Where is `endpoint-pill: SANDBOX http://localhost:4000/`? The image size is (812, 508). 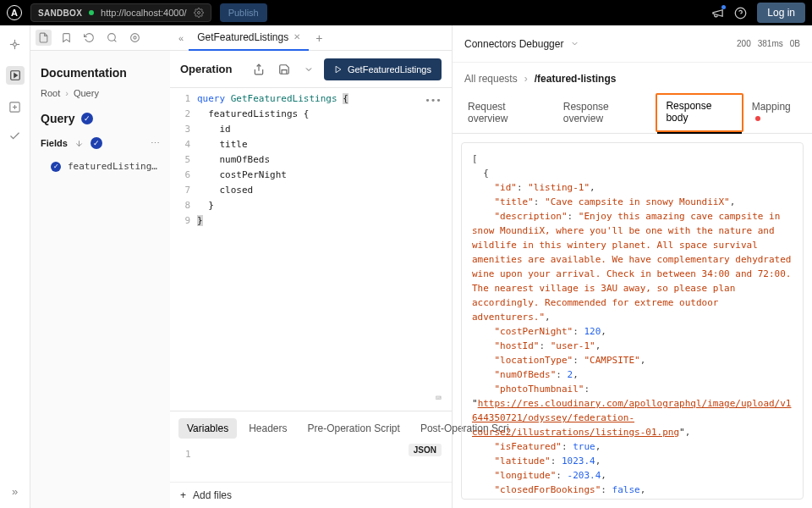 endpoint-pill: SANDBOX http://localhost:4000/ is located at coordinates (121, 13).